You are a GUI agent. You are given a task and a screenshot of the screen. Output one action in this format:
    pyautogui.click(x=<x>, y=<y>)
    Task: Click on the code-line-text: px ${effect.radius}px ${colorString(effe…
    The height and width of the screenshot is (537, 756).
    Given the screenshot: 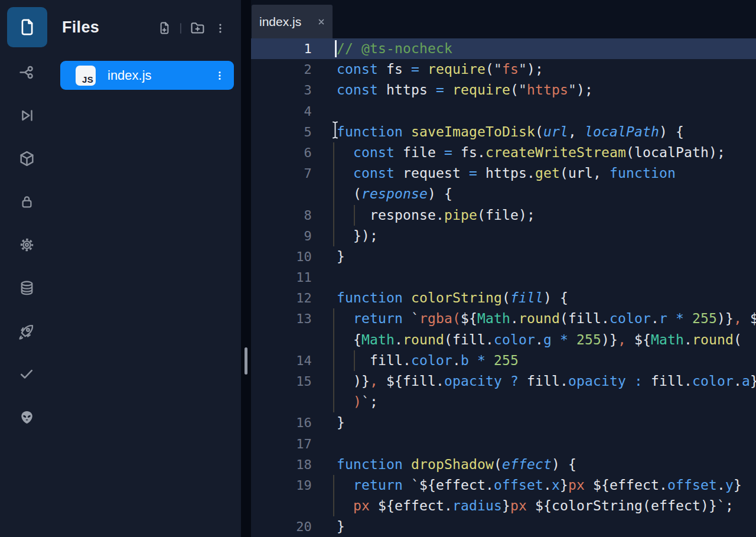 What is the action you would take?
    pyautogui.click(x=503, y=506)
    